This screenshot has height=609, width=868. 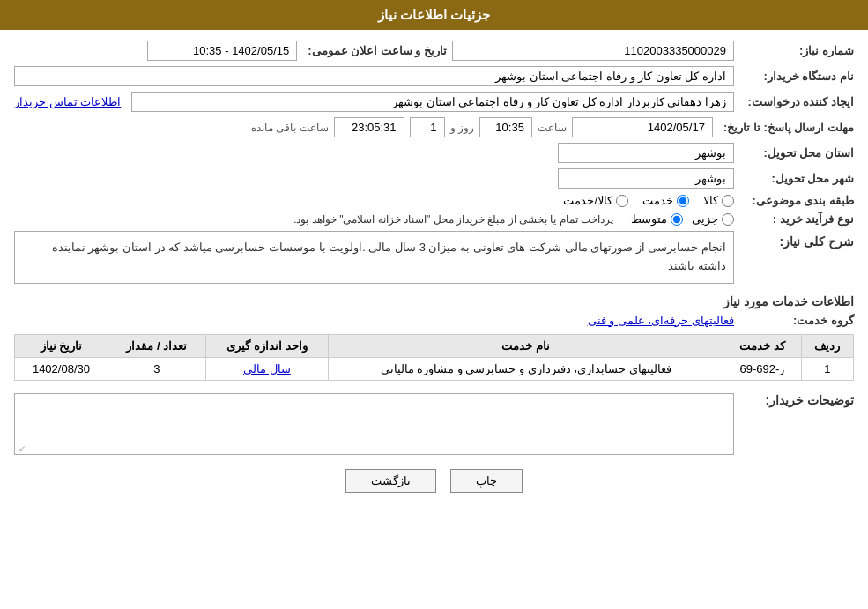 What do you see at coordinates (593, 51) in the screenshot?
I see `need-number-value: 1102003335000029` at bounding box center [593, 51].